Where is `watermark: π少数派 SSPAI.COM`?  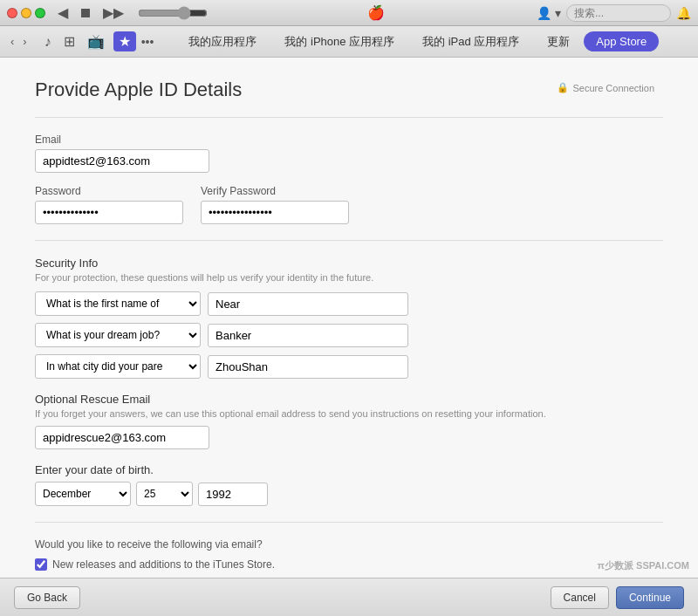
watermark: π少数派 SSPAI.COM is located at coordinates (644, 565).